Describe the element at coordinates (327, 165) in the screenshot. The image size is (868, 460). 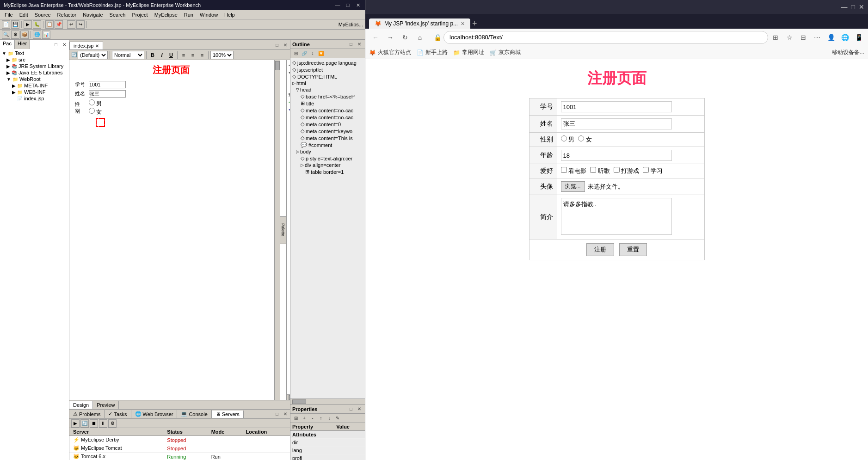
I see `outline-div: ▷ div align=center` at that location.